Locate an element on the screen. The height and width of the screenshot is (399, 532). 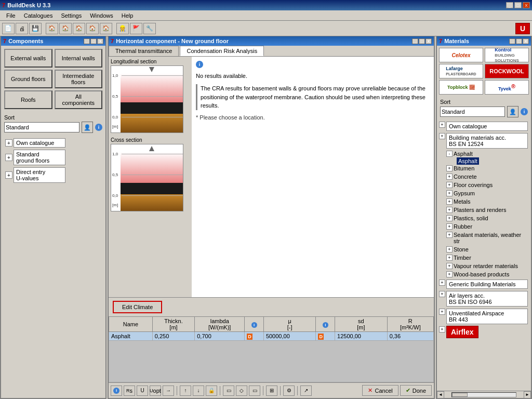
mat-bitumen: + Bitumen is located at coordinates (487, 168).